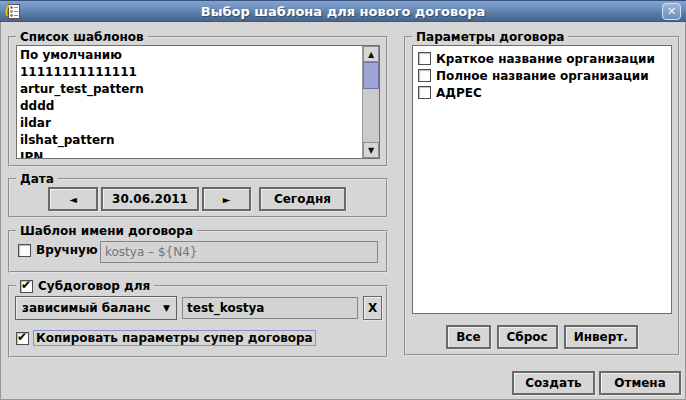 The width and height of the screenshot is (686, 400). I want to click on name-template-field: kostya – ${N4}, so click(239, 252).